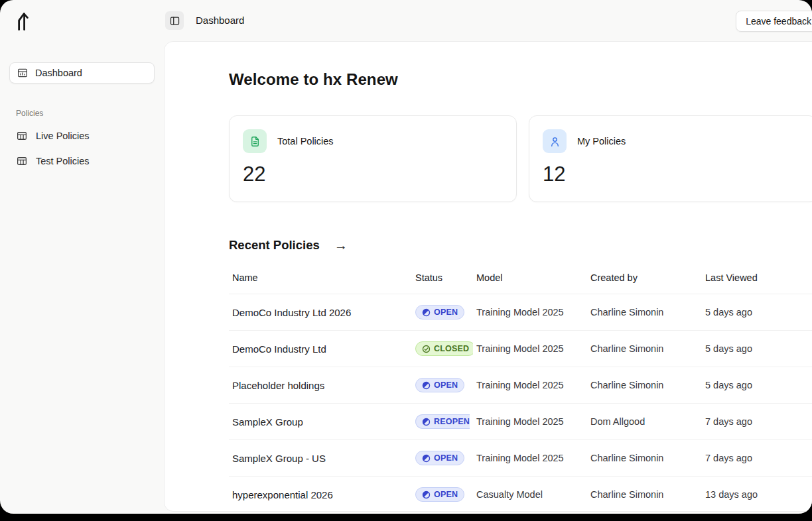  I want to click on policy-status-cell: CLOSED, so click(442, 349).